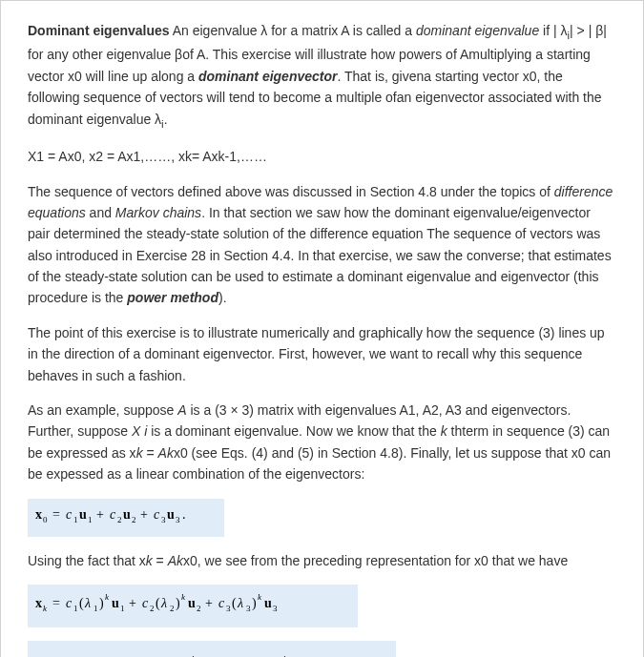 This screenshot has width=644, height=657. I want to click on term-dominant-eigenvalue: dominant eigenvalue, so click(477, 31).